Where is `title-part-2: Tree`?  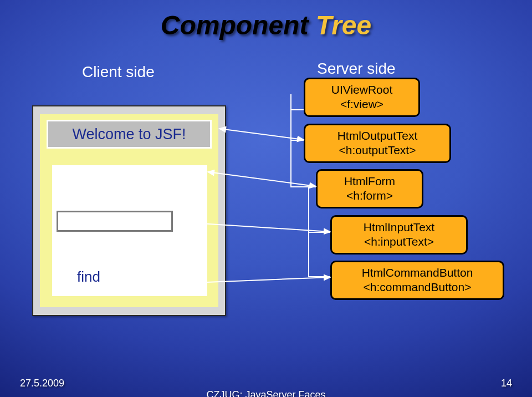 title-part-2: Tree is located at coordinates (340, 26).